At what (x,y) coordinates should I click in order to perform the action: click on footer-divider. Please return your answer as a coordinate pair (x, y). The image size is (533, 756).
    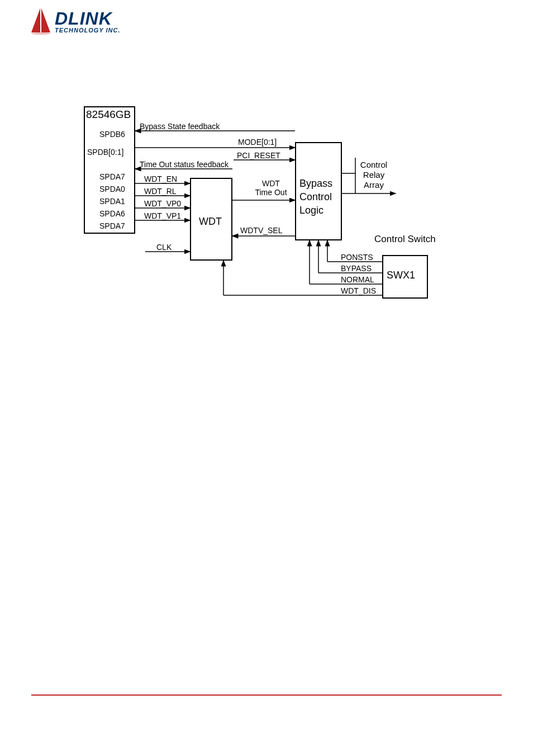
    Looking at the image, I should click on (266, 695).